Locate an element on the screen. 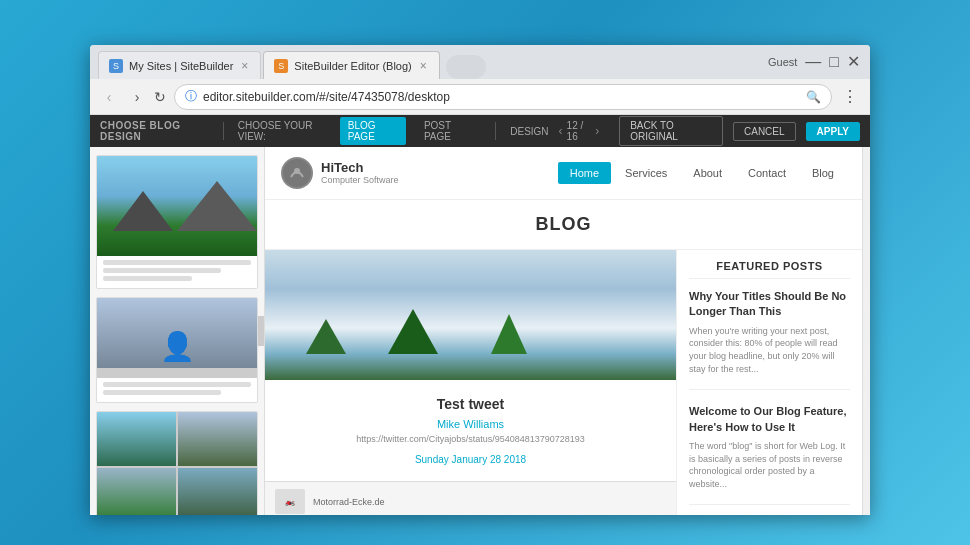  logo-subtitle: Computer Software is located at coordinates (360, 180).